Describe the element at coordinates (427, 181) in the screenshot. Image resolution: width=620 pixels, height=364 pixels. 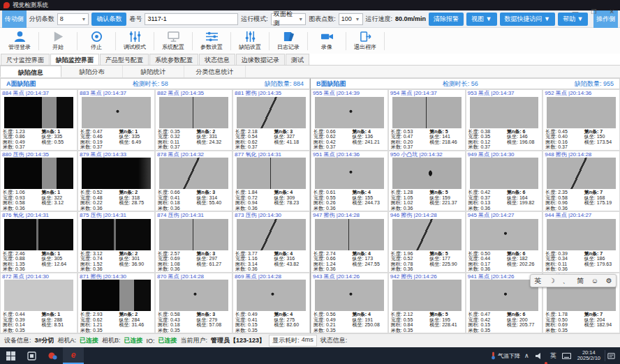
I see `defect-card: 950 小凸坑 |20:14:32 长度: 1.28 宽度: 1.05 面积: …` at that location.